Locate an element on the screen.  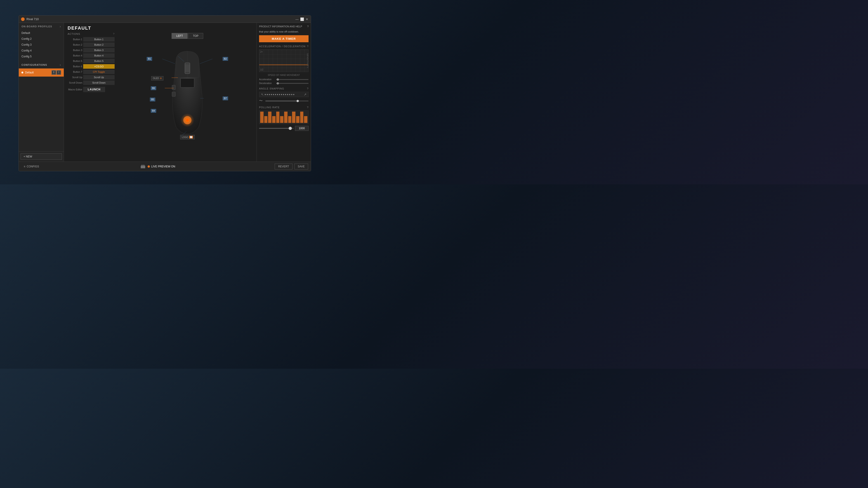
sidebar-bottom: + NEW is located at coordinates (41, 156).